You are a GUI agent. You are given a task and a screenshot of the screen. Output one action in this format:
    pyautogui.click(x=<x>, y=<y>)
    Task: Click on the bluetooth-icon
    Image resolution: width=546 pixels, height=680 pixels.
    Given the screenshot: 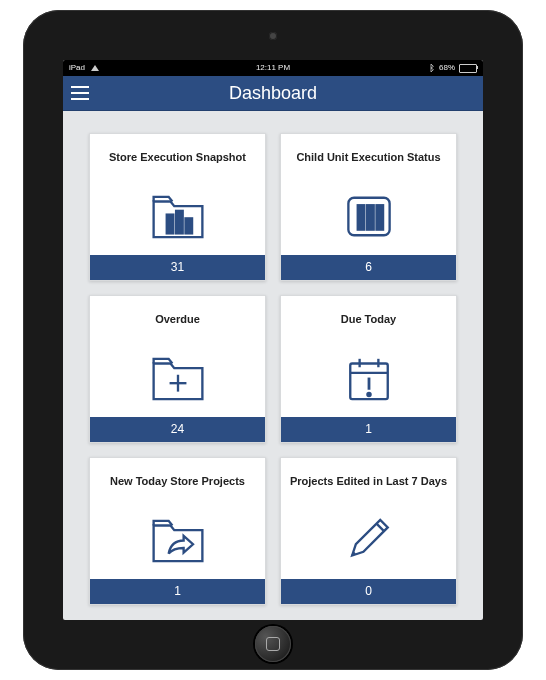 What is the action you would take?
    pyautogui.click(x=431, y=68)
    